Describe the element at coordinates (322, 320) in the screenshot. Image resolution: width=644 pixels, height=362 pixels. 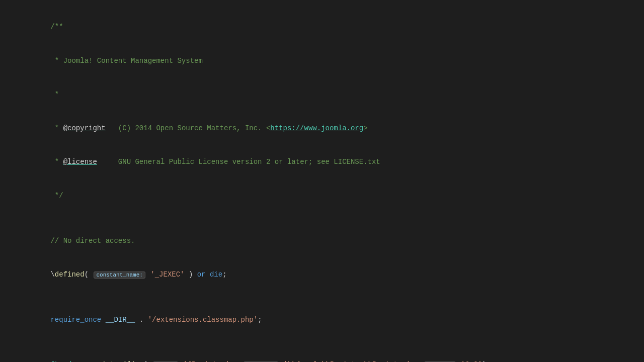
I see `line-11: require_once __DIR__ . '/extensions.clas…` at that location.